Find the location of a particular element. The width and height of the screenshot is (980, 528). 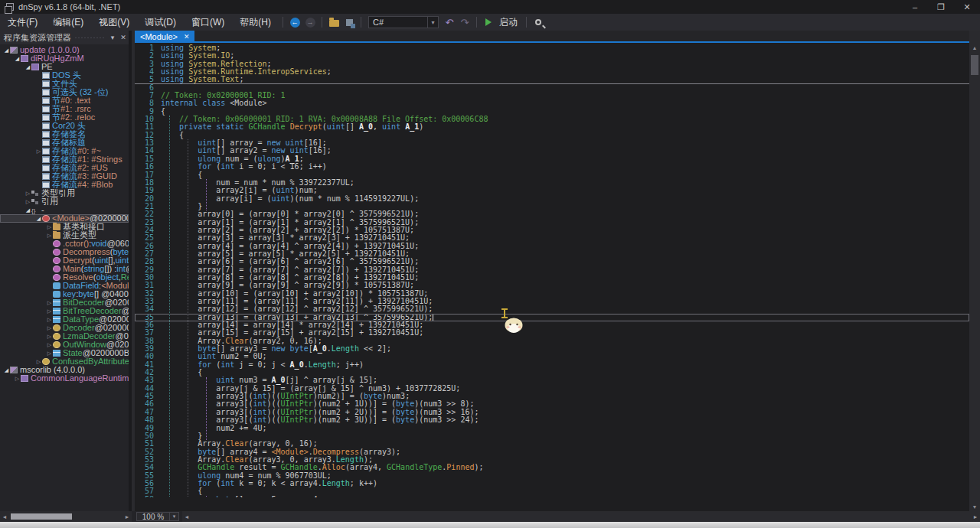

tree-item: 存储流 #4: #Blob is located at coordinates (64, 185).